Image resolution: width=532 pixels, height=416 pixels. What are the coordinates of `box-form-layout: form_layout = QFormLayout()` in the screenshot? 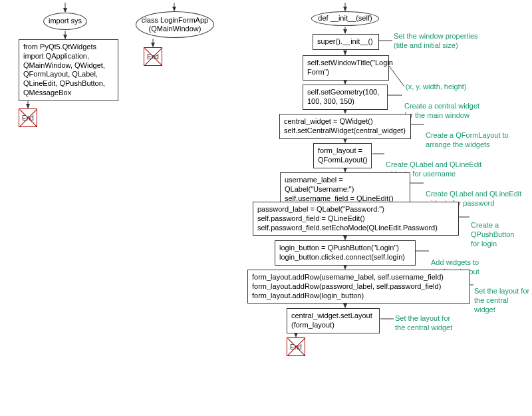 It's located at (342, 156).